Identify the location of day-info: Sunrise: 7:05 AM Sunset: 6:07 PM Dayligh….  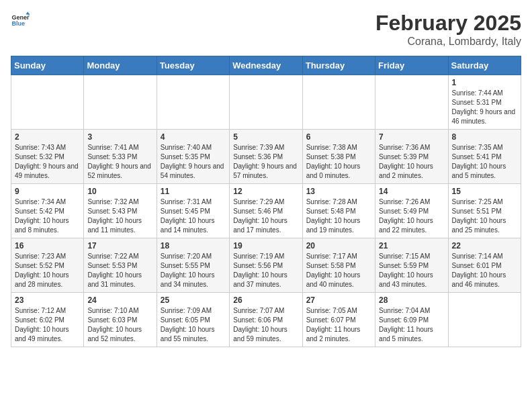
(339, 325).